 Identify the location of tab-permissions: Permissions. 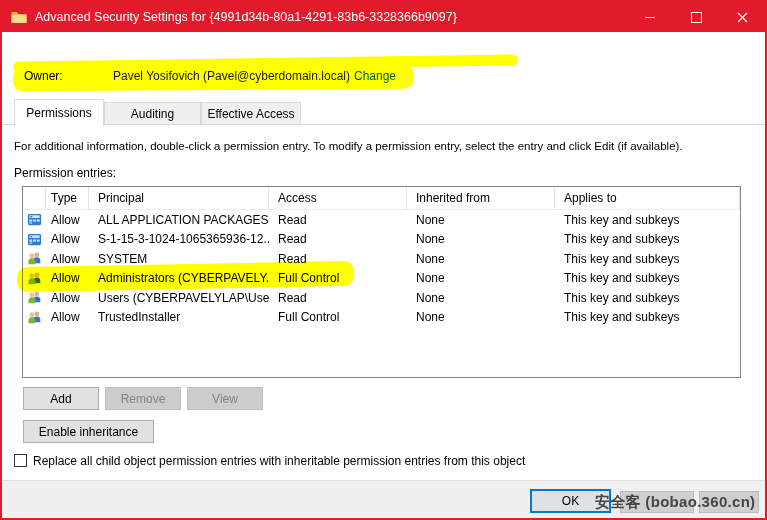
(59, 112).